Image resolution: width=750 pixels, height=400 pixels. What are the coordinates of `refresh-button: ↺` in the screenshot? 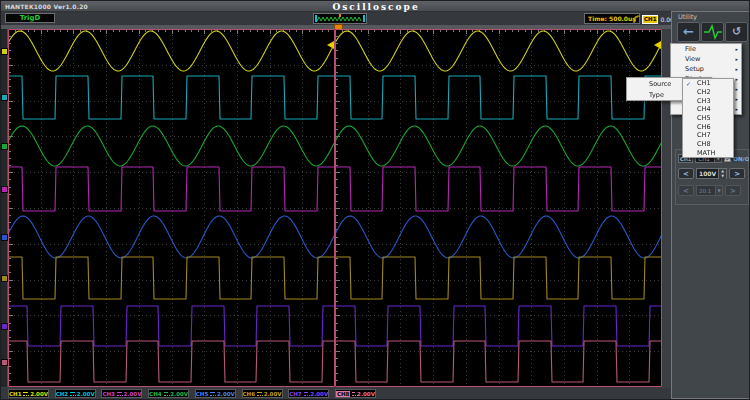 It's located at (736, 32).